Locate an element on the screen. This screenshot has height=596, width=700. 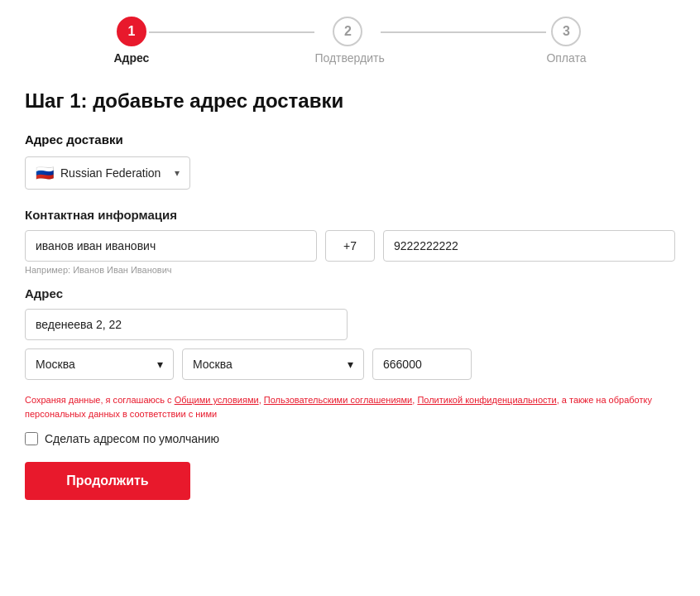
step-1-circle: 1 is located at coordinates (132, 31).